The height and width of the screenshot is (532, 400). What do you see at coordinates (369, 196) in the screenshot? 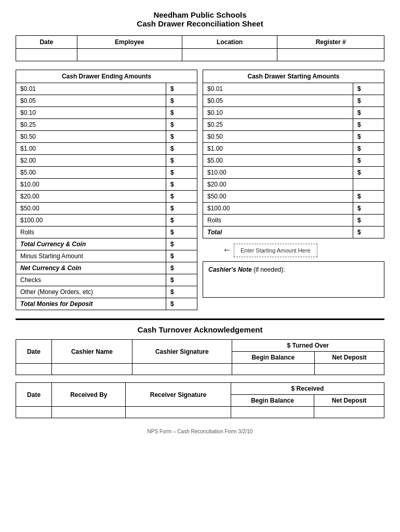
I see `starting-dollar-5000: $` at bounding box center [369, 196].